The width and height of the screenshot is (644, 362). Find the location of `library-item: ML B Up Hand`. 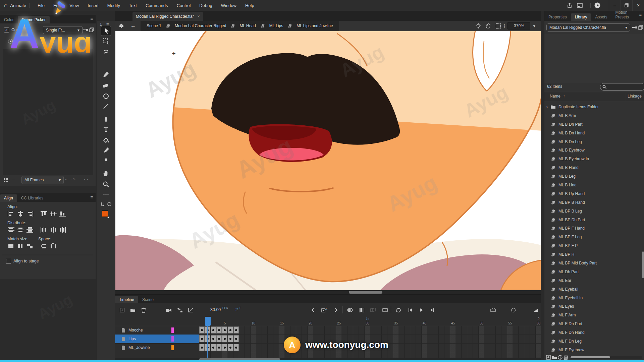

library-item: ML B Up Hand is located at coordinates (594, 194).